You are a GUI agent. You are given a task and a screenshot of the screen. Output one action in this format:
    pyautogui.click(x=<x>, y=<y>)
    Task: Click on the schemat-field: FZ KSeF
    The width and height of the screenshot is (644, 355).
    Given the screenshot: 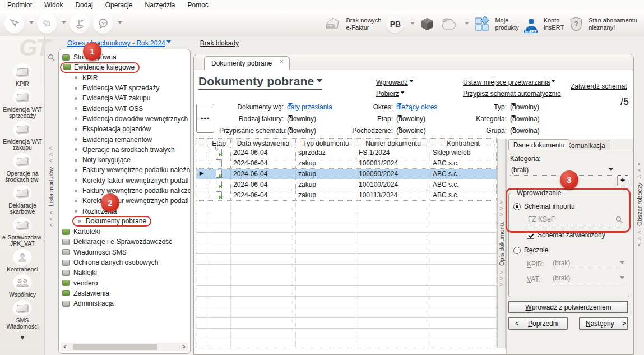 What is the action you would take?
    pyautogui.click(x=576, y=220)
    